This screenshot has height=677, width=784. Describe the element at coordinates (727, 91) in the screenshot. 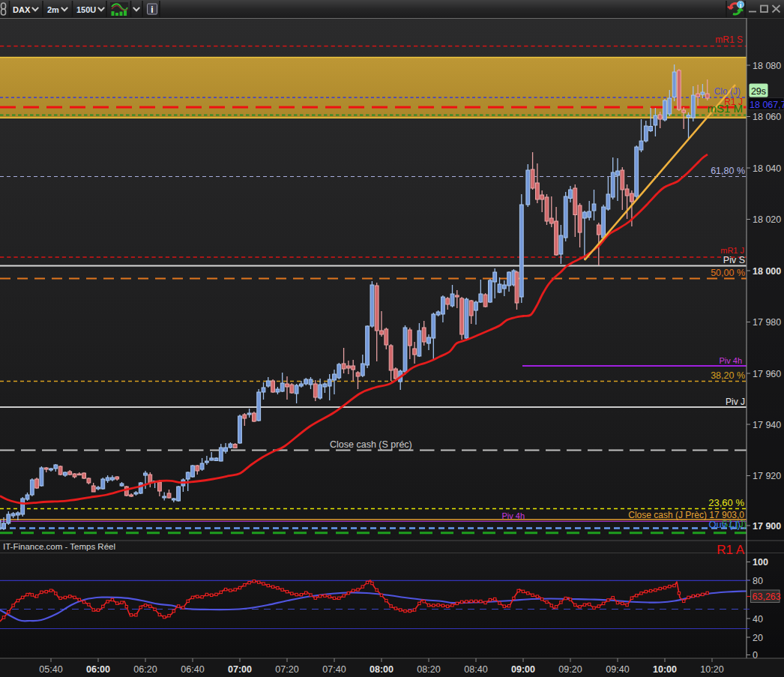

I see `svg-text: Clo (J)` at that location.